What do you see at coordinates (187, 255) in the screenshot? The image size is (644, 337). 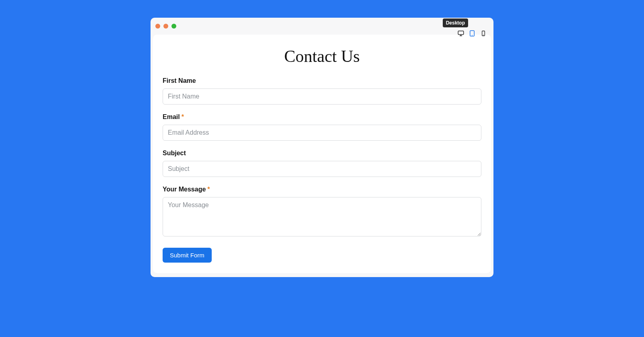 I see `submit-button: Submit Form` at bounding box center [187, 255].